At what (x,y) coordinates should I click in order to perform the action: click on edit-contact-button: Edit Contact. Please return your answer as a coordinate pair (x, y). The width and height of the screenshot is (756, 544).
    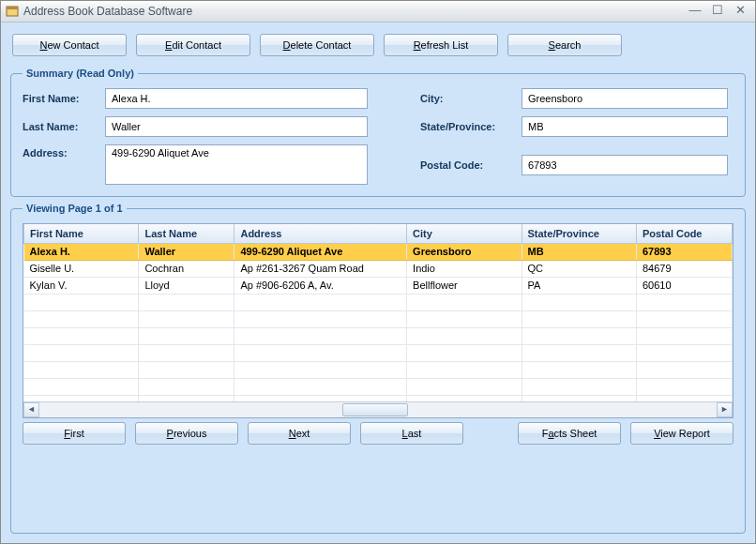
    Looking at the image, I should click on (193, 45).